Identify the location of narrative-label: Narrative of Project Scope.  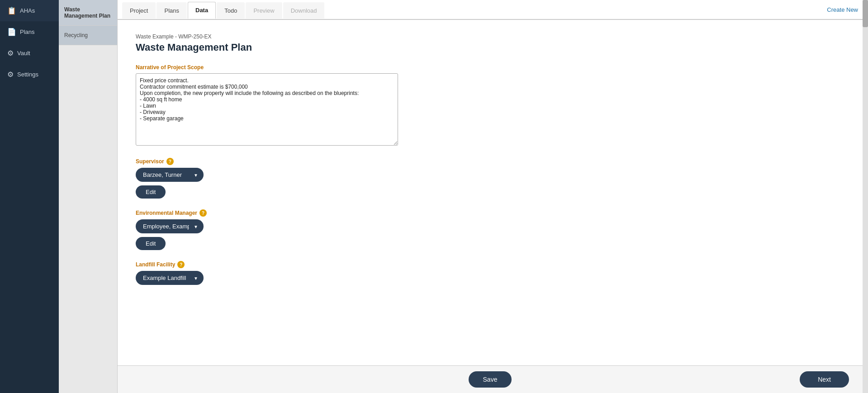
(490, 67).